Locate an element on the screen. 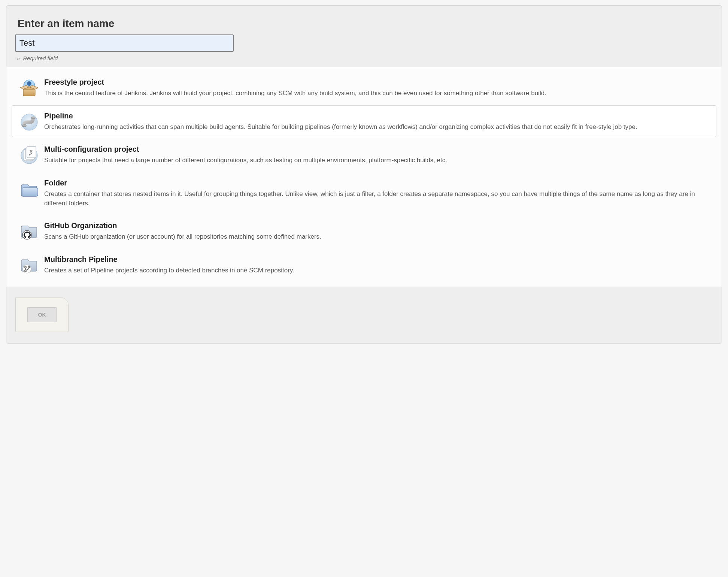 This screenshot has width=728, height=577. hint-marker: » is located at coordinates (18, 58).